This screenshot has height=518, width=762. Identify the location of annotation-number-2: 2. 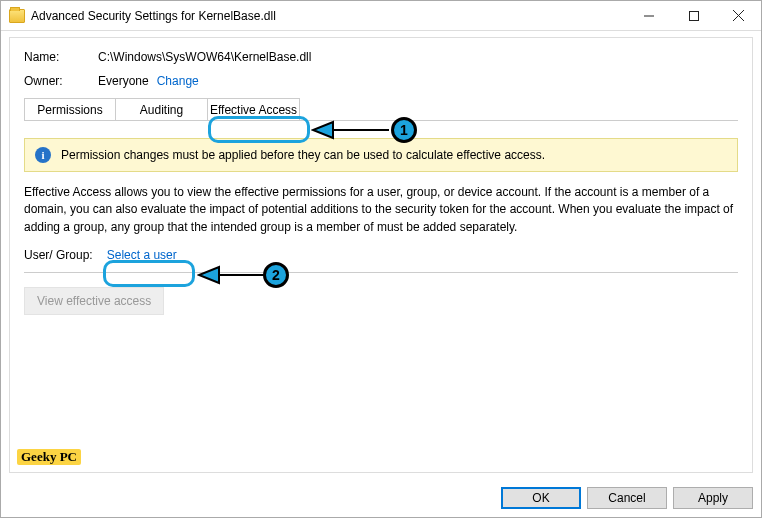
(276, 275).